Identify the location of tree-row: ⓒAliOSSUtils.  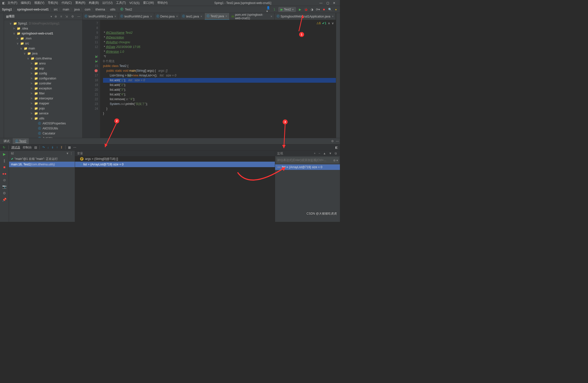
(43, 128).